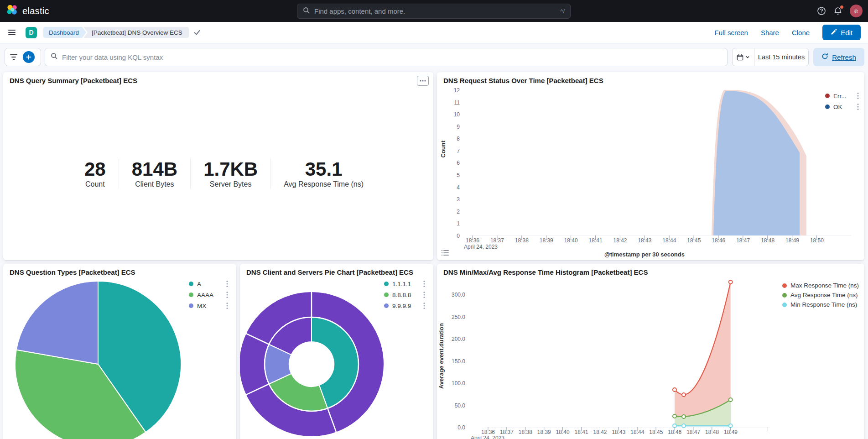 Image resolution: width=868 pixels, height=439 pixels. I want to click on clone-button: Clone, so click(801, 33).